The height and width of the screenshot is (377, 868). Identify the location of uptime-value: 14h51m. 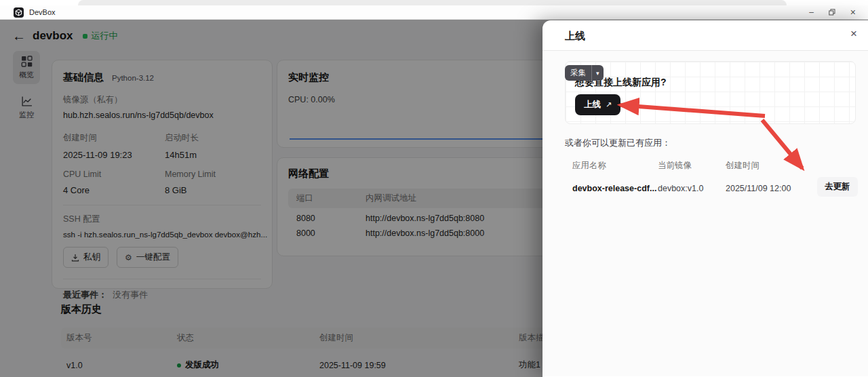
(213, 155).